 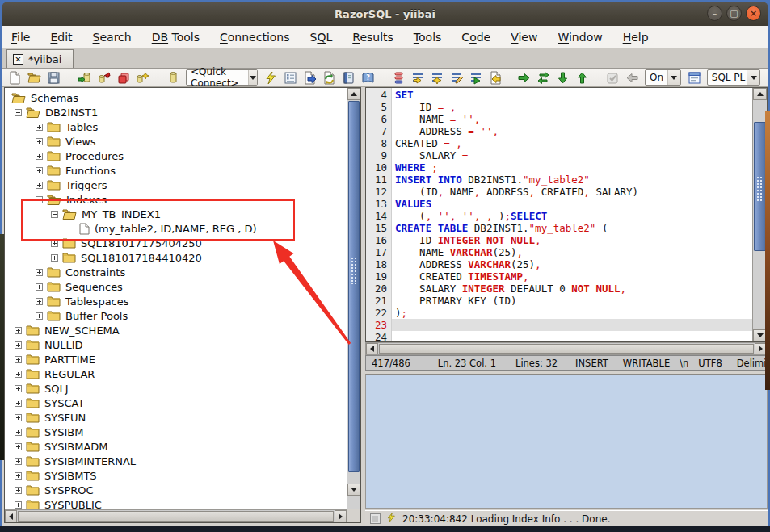 What do you see at coordinates (574, 241) in the screenshot?
I see `code-line: ID INTEGER NOT NULL,` at bounding box center [574, 241].